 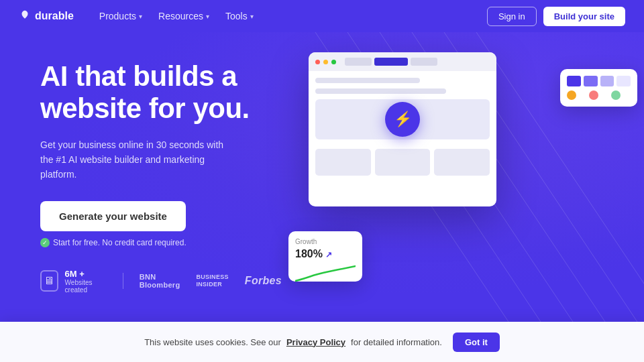 I want to click on browser-mockup: ⚡, so click(x=402, y=129).